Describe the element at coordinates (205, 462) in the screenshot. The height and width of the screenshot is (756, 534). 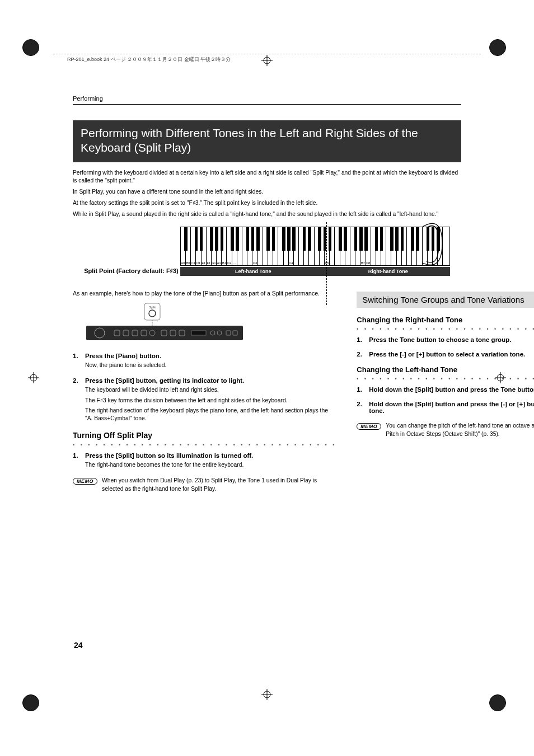
I see `step-off-1: 1. Press the [Split] button so its illum…` at that location.